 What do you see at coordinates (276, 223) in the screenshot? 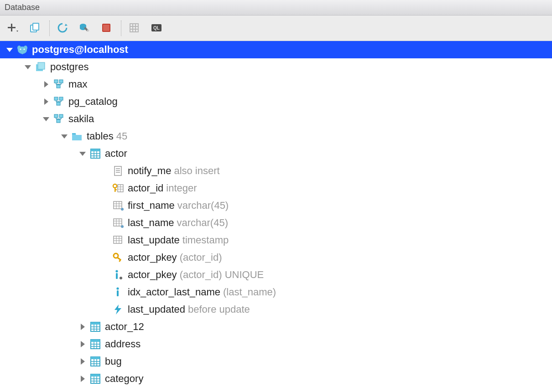
I see `tree-table-child: last_namevarchar(45)` at bounding box center [276, 223].